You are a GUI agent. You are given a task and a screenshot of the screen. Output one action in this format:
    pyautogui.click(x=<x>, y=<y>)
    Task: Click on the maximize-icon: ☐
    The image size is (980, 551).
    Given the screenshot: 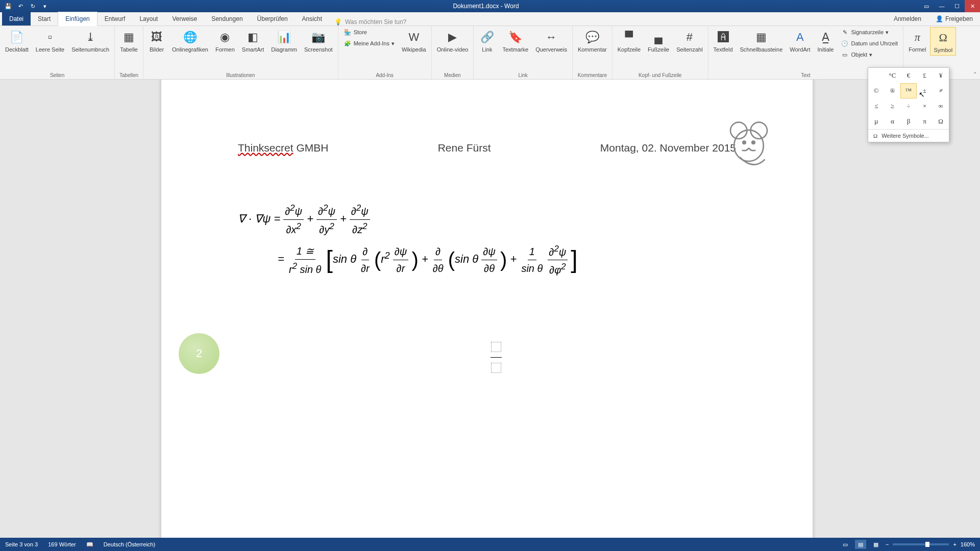 What is the action you would take?
    pyautogui.click(x=957, y=6)
    